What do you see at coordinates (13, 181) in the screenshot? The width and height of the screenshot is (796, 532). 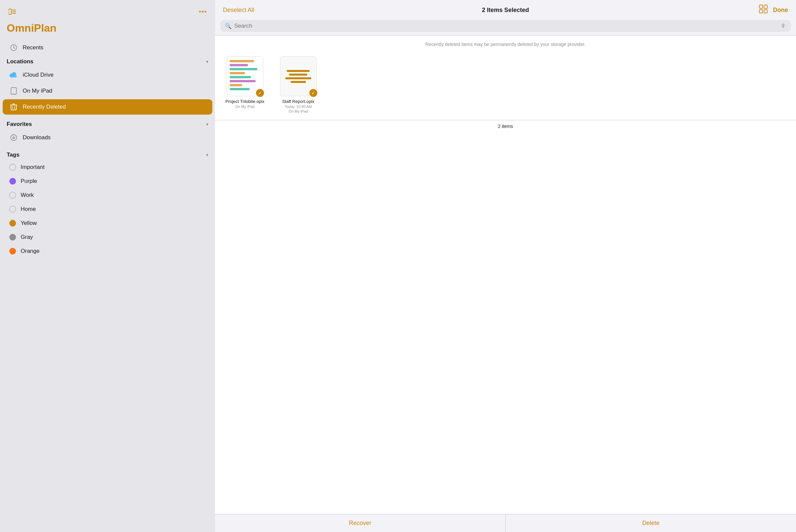 I see `tag-dot-purple` at bounding box center [13, 181].